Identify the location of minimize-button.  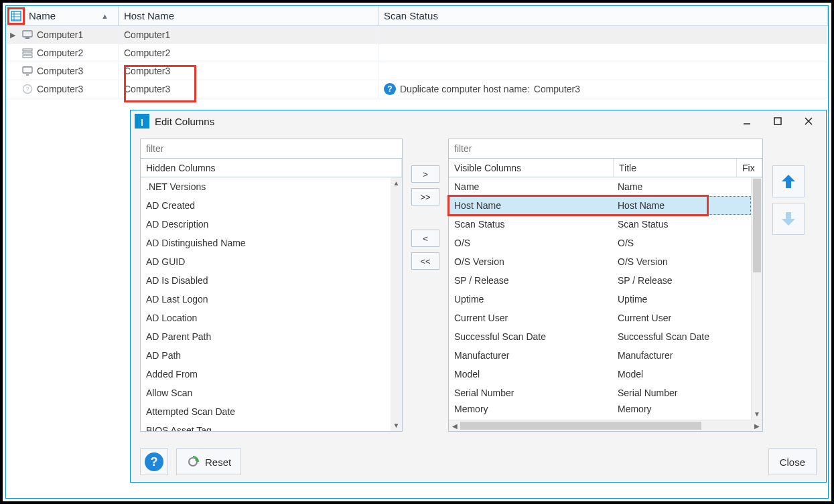
(747, 121).